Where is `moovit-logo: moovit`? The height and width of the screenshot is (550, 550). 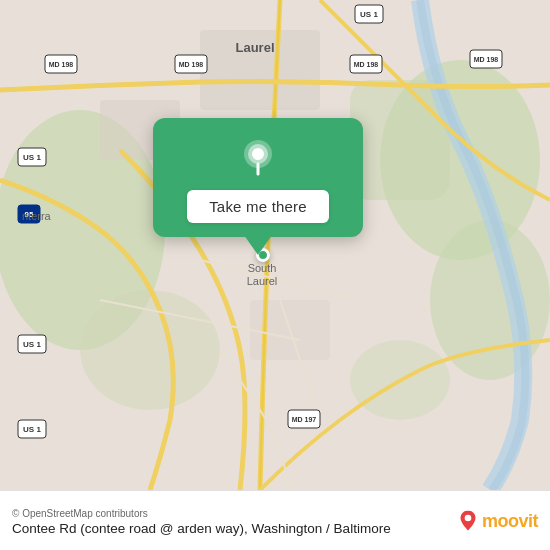
moovit-logo: moovit is located at coordinates (498, 520).